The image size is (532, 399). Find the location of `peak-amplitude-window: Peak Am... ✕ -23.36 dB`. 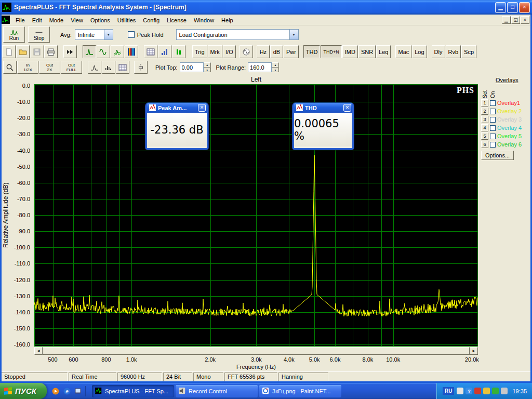

peak-amplitude-window: Peak Am... ✕ -23.36 dB is located at coordinates (177, 126).